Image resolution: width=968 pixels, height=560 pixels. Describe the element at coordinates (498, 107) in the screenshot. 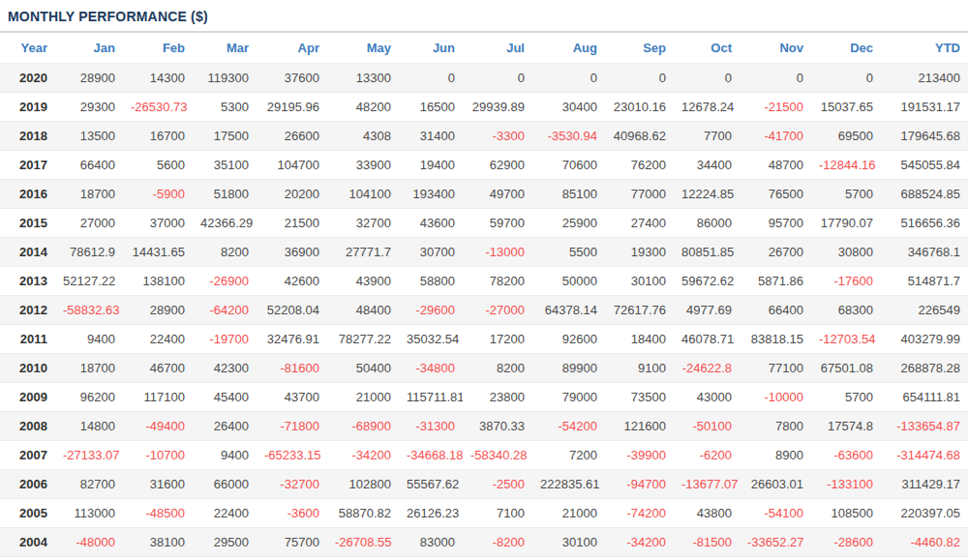

I see `value-cell: 29939.89` at that location.